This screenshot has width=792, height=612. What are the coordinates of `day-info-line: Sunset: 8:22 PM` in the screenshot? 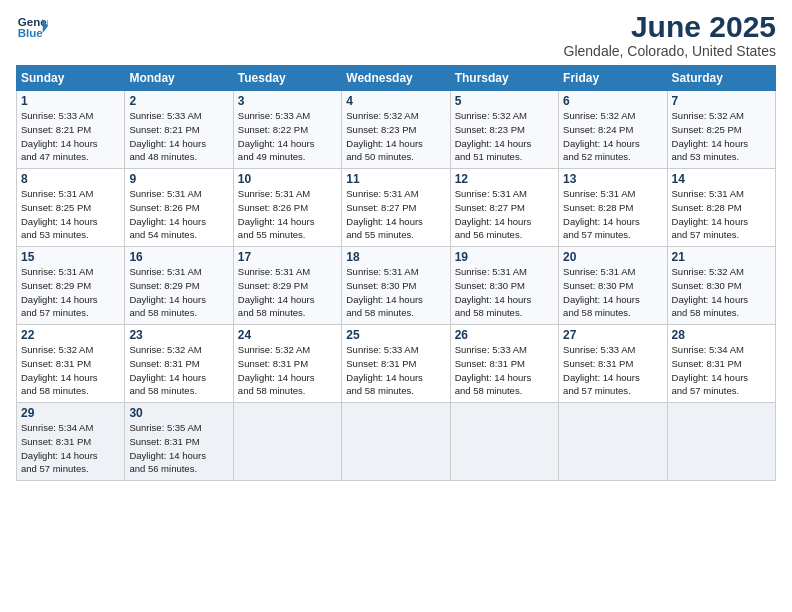 It's located at (288, 130).